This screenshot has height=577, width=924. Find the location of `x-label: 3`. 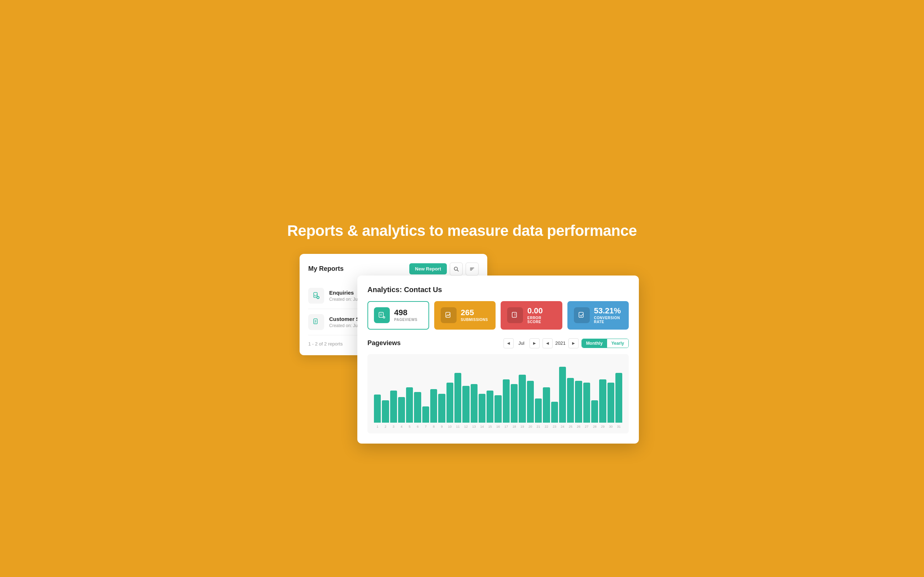

x-label: 3 is located at coordinates (394, 427).